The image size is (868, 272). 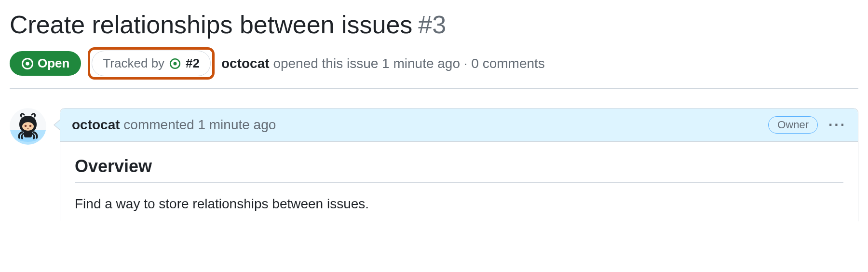 I want to click on comment-header: octocat commented 1 minute ago Owner ···, so click(x=459, y=125).